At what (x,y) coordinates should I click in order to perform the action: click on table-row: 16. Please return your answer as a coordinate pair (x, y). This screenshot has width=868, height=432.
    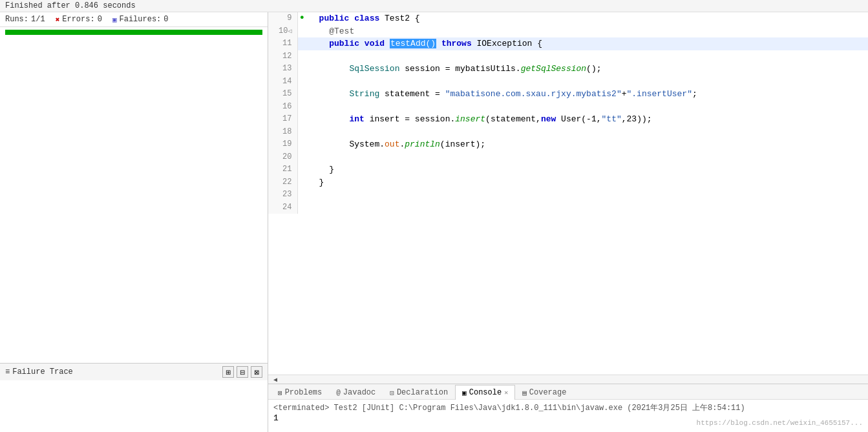
    Looking at the image, I should click on (568, 107).